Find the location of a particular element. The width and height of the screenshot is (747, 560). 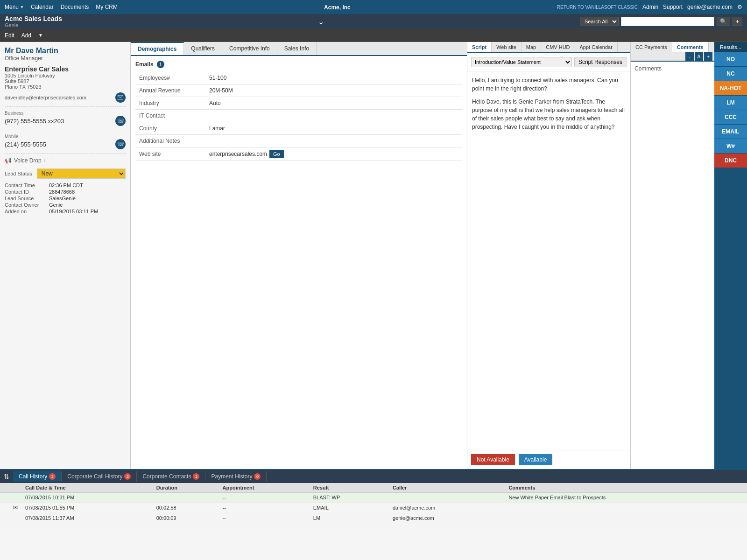

not-available-button: Not Available is located at coordinates (493, 460).